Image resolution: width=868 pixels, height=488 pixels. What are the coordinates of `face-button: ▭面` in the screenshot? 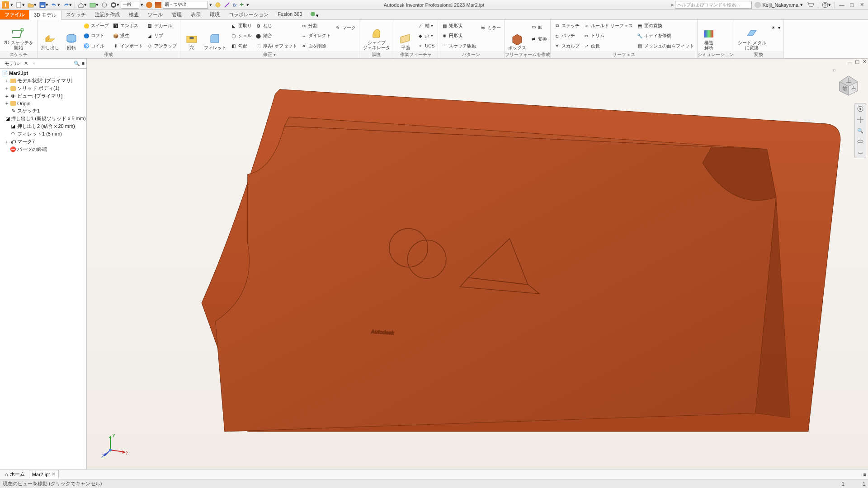 It's located at (539, 27).